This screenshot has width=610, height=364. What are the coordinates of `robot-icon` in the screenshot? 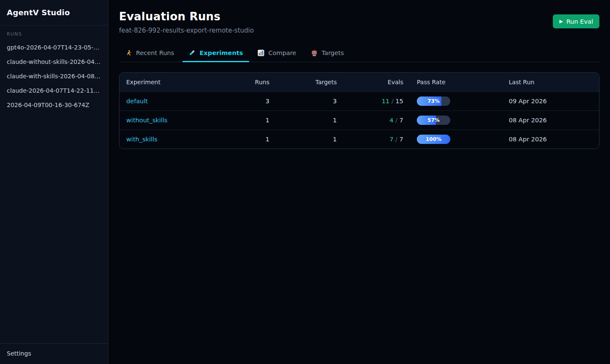 It's located at (314, 52).